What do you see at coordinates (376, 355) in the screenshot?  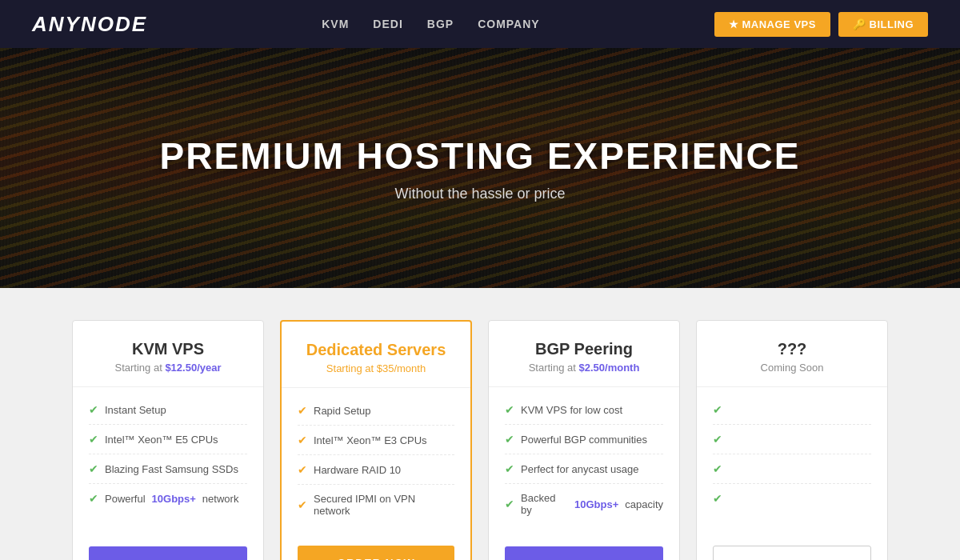 I see `plan-header-dedicated: Dedicated Servers Starting at $35/month` at bounding box center [376, 355].